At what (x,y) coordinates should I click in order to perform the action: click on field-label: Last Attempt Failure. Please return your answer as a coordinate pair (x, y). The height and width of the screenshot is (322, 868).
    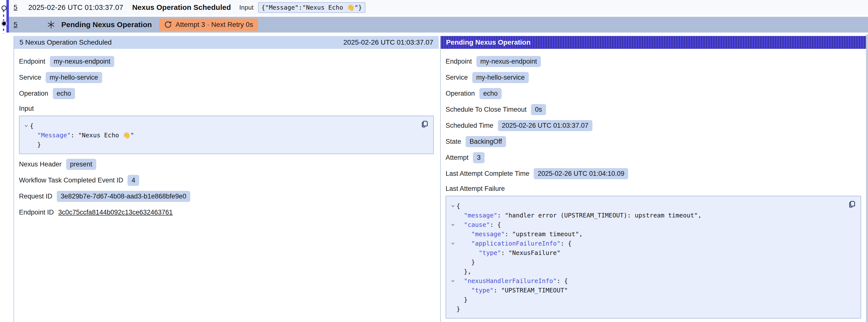
    Looking at the image, I should click on (475, 189).